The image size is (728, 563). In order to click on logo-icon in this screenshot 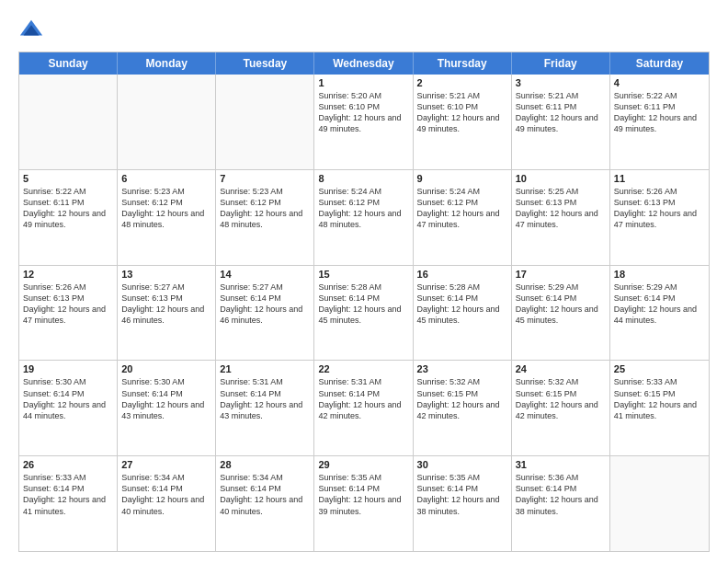, I will do `click(31, 29)`.